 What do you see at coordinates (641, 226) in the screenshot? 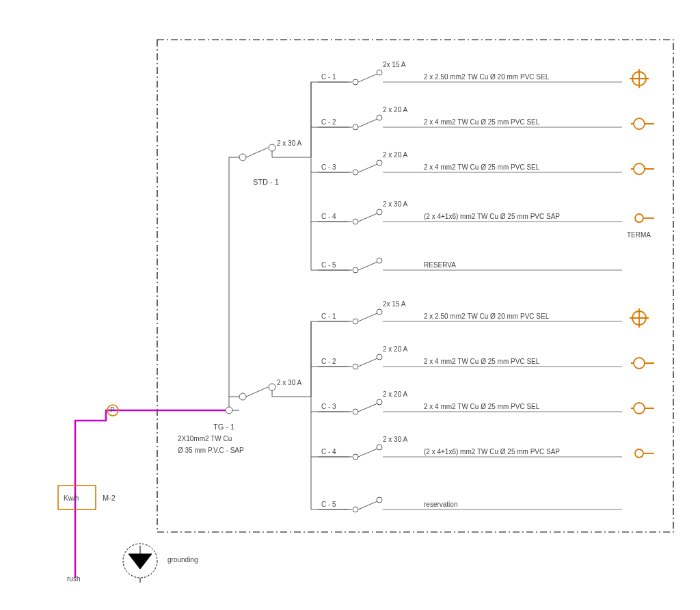
I see `heater-icon: TERMA` at bounding box center [641, 226].